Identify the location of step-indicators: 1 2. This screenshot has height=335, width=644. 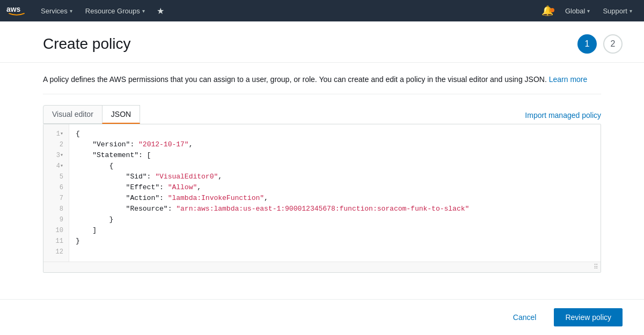
(600, 44).